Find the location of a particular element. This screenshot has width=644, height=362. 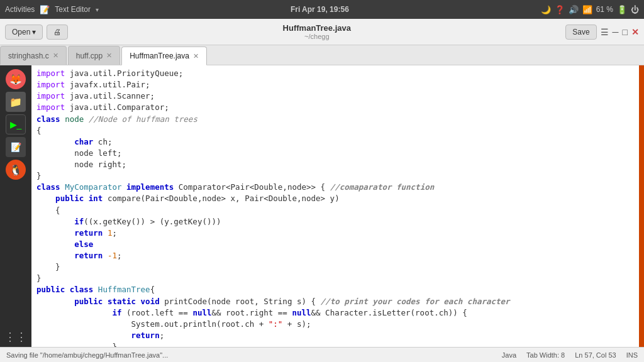

sidebar-item-ubuntu: 🐧 is located at coordinates (16, 170).